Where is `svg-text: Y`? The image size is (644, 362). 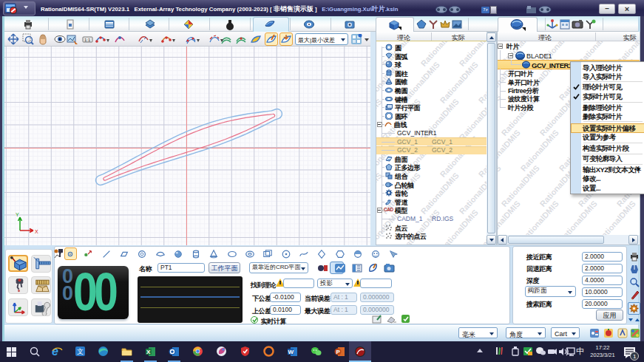 svg-text: Y is located at coordinates (18, 214).